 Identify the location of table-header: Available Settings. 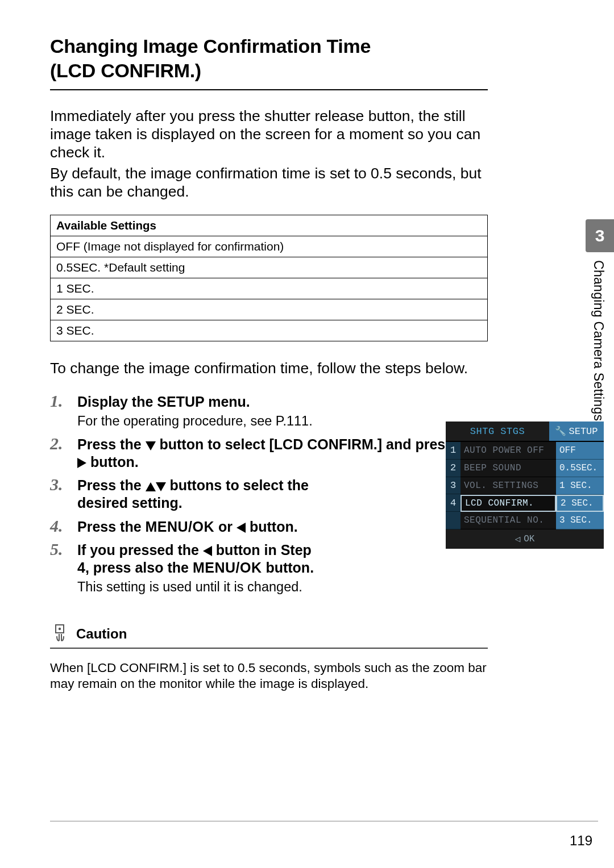
(269, 225).